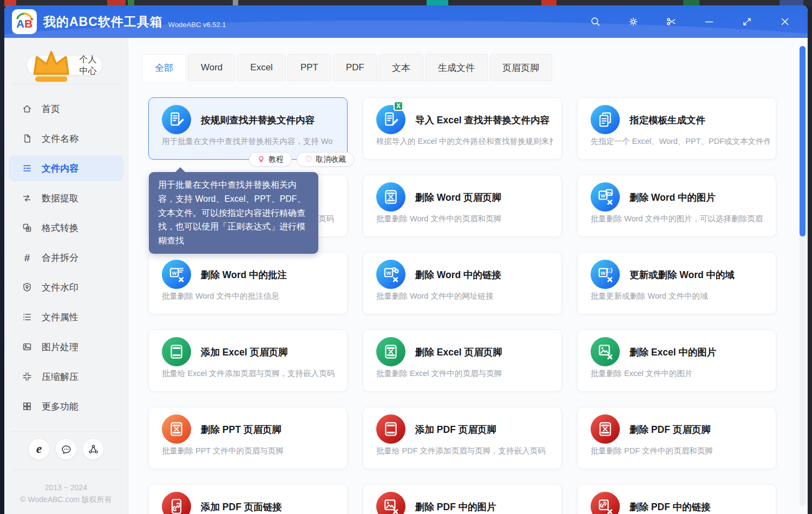 Image resolution: width=812 pixels, height=514 pixels. Describe the element at coordinates (677, 360) in the screenshot. I see `feature-card: 删除 Excel 中的图片 批量删除 Excel 文件中的图片` at that location.